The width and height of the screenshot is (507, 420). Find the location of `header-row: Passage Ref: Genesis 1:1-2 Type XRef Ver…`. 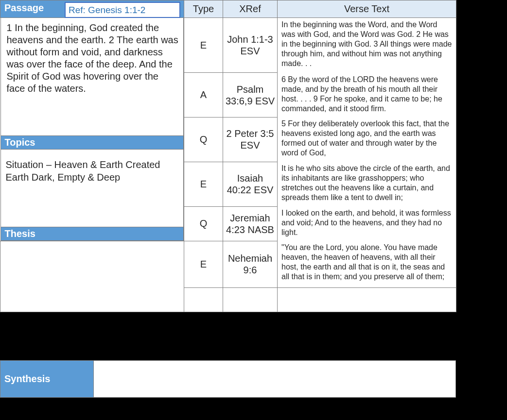

header-row: Passage Ref: Genesis 1:1-2 Type XRef Ver… is located at coordinates (228, 9).